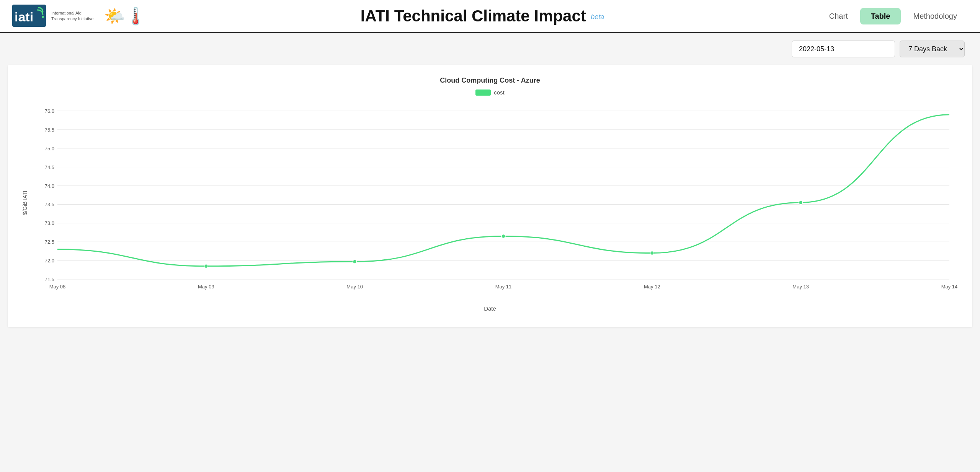 The width and height of the screenshot is (980, 472). What do you see at coordinates (50, 186) in the screenshot?
I see `svg-text: 74.0` at bounding box center [50, 186].